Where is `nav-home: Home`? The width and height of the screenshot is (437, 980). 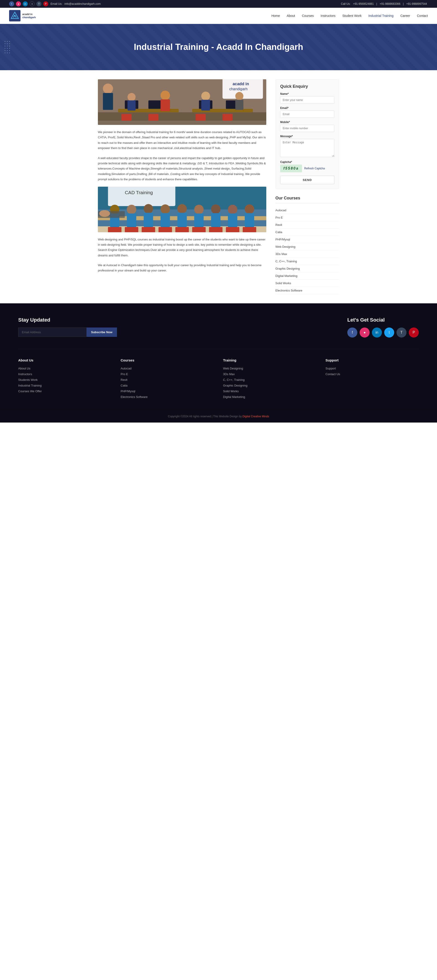 nav-home: Home is located at coordinates (276, 16).